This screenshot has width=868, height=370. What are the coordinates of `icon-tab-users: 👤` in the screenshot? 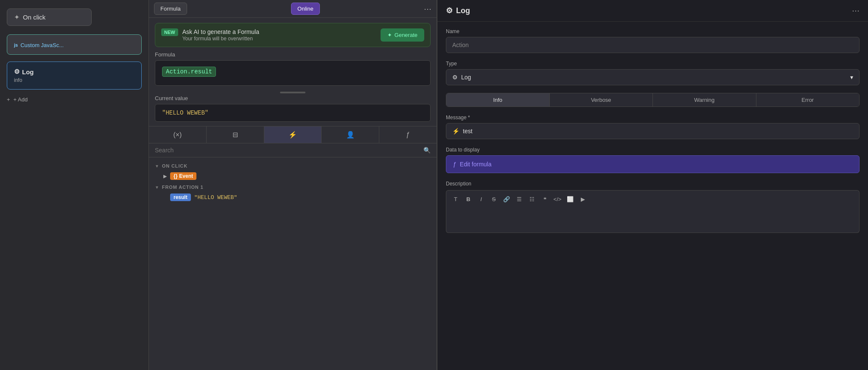 It's located at (350, 135).